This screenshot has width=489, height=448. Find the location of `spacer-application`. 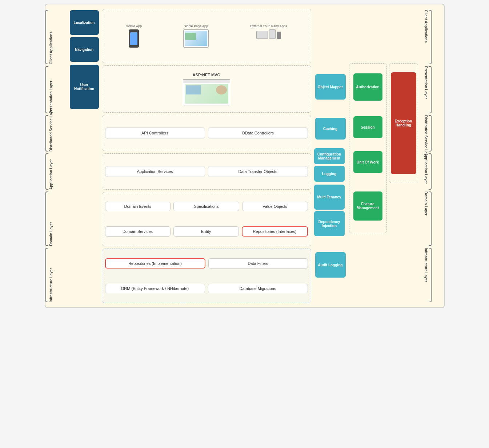

spacer-application is located at coordinates (84, 165).